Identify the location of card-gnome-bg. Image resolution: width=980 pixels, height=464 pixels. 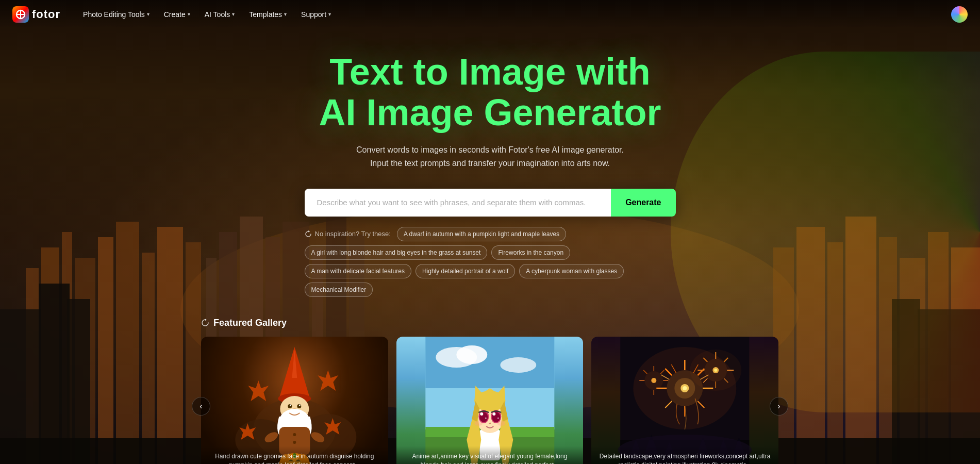
(295, 400).